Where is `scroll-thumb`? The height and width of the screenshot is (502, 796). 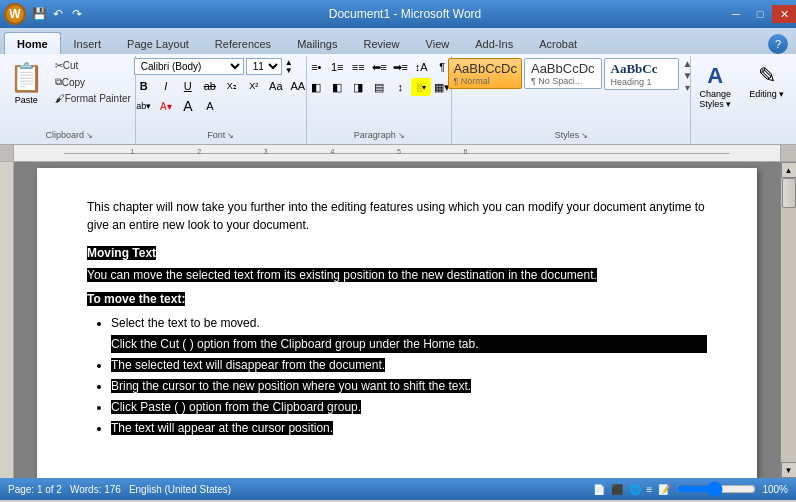 scroll-thumb is located at coordinates (789, 193).